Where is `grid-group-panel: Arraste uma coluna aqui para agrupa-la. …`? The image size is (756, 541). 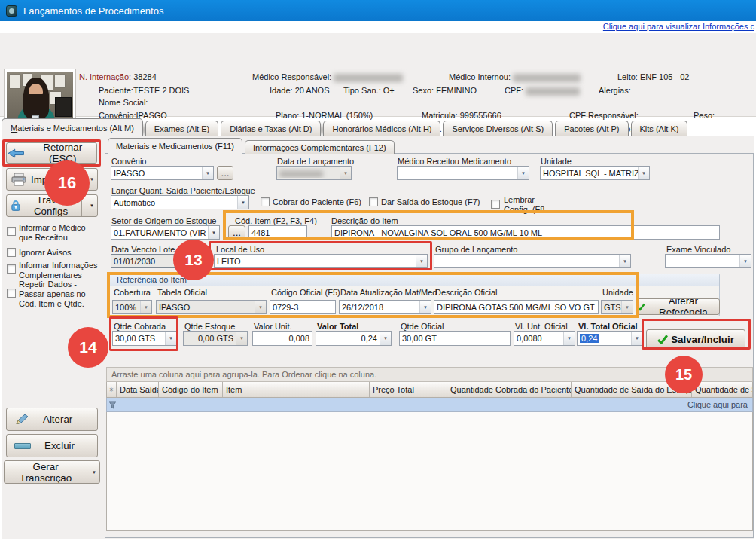 grid-group-panel: Arraste uma coluna aqui para agrupa-la. … is located at coordinates (429, 374).